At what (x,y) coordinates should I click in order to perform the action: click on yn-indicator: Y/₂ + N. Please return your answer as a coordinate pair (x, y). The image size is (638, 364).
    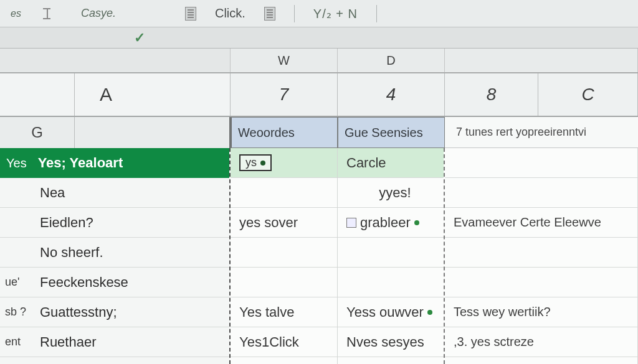
    Looking at the image, I should click on (335, 14).